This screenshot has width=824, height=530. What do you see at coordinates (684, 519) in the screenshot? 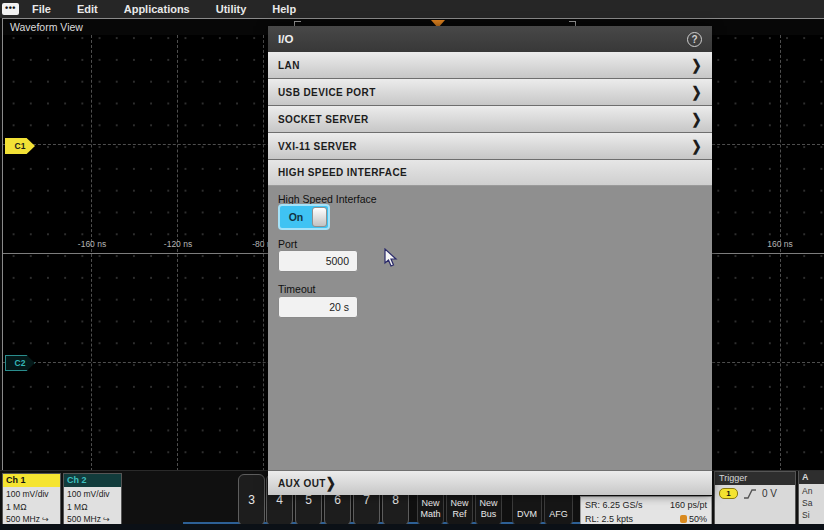
I see `horizontal-position-icon` at bounding box center [684, 519].